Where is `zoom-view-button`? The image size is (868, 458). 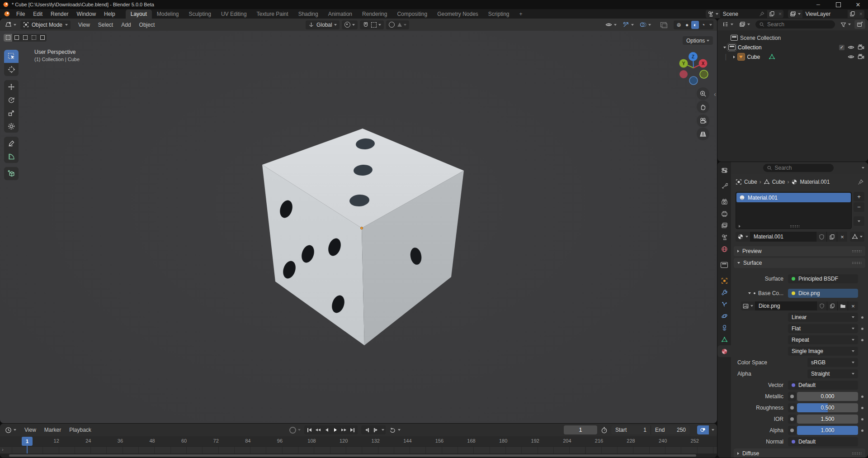
zoom-view-button is located at coordinates (703, 94).